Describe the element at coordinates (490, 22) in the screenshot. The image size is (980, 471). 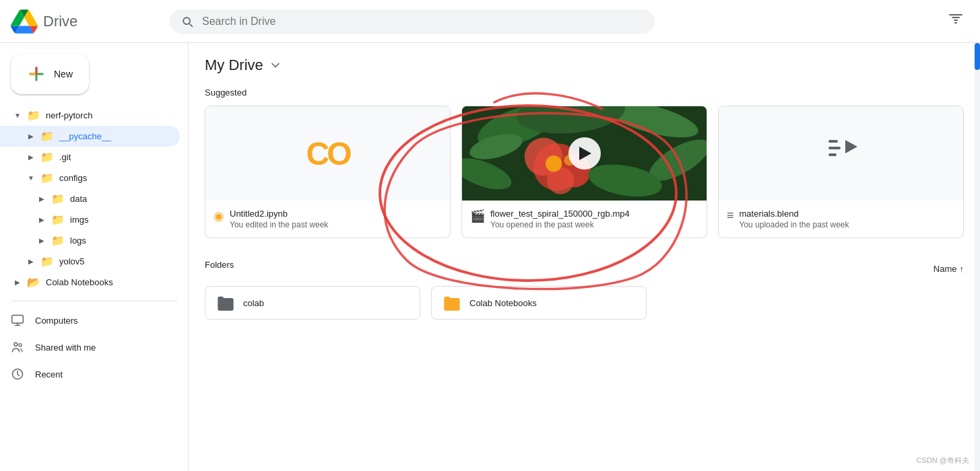
I see `header: Drive` at that location.